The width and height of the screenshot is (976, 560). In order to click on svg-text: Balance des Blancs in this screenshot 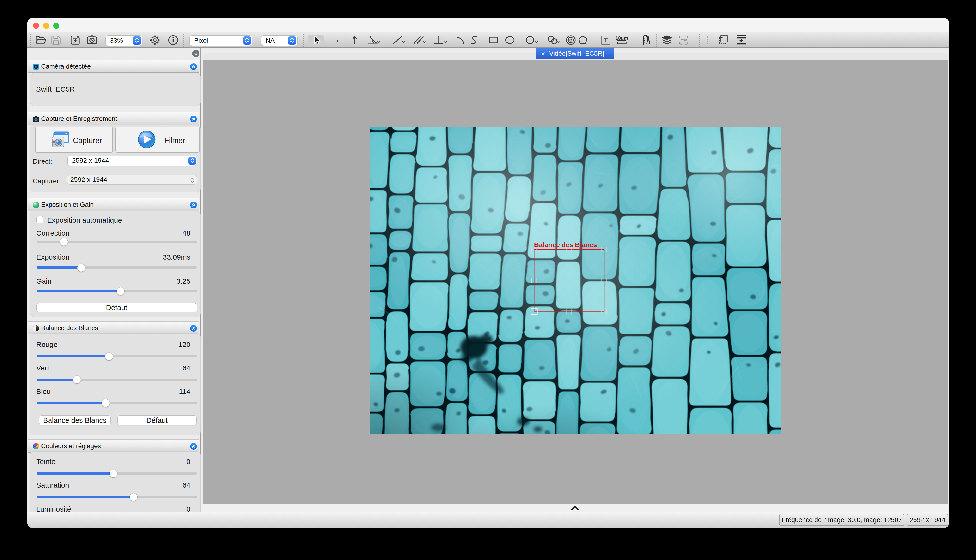, I will do `click(565, 245)`.